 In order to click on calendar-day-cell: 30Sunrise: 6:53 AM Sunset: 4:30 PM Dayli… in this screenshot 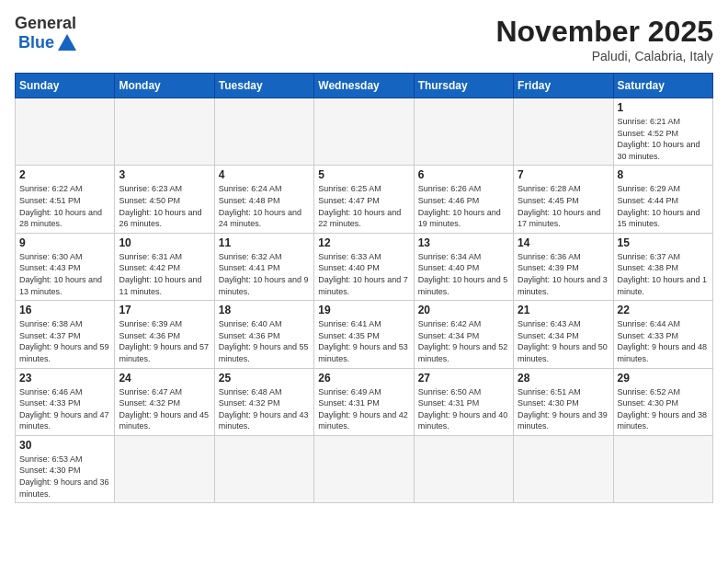, I will do `click(65, 469)`.